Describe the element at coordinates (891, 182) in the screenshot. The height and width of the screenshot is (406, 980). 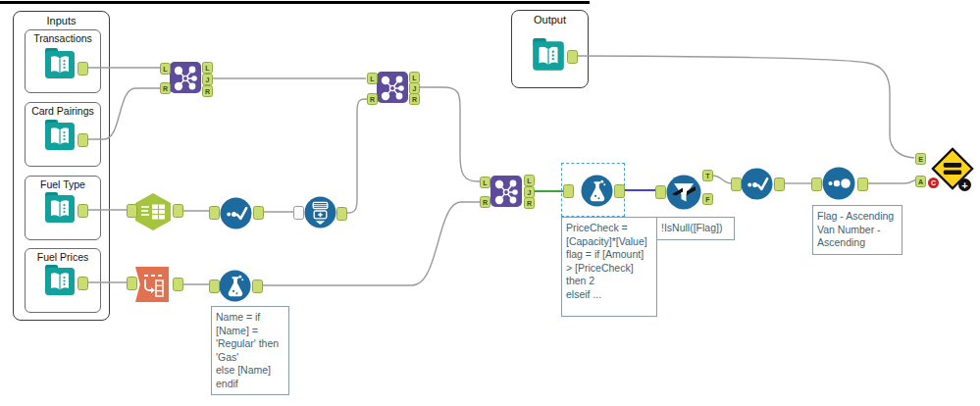
I see `wire-sort-compare` at that location.